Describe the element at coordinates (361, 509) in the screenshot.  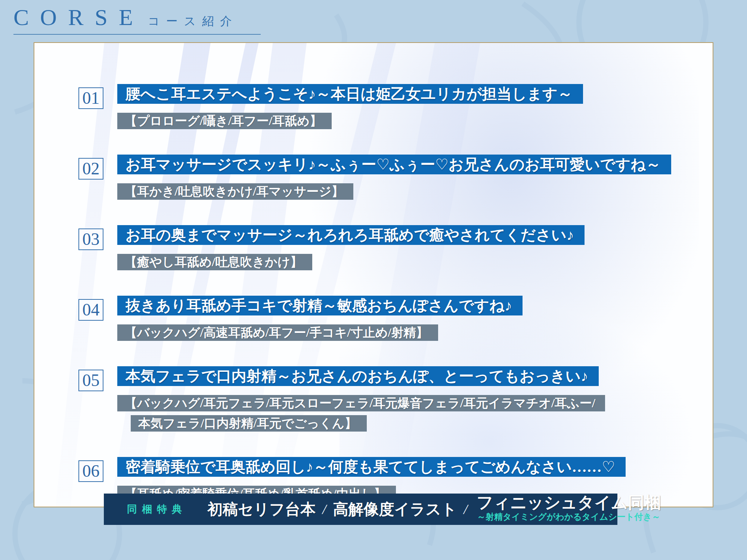
I see `bonus-bar: 同梱特典 初稿セリフ台本 / 高解像度イラスト / フィニッシュタイム同梱 ～射…` at that location.